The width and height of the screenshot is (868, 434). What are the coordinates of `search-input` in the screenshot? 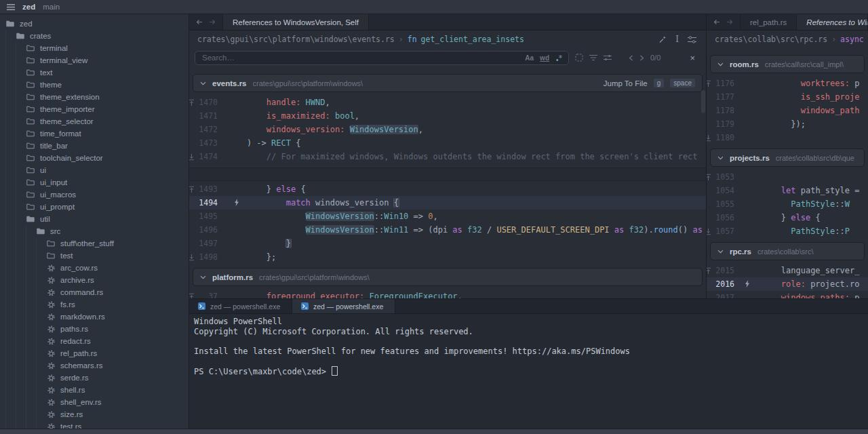 It's located at (359, 58).